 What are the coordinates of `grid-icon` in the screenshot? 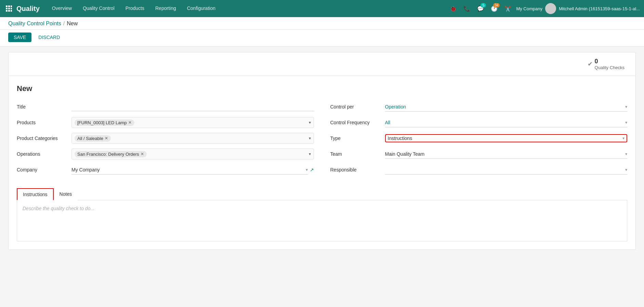 It's located at (9, 9).